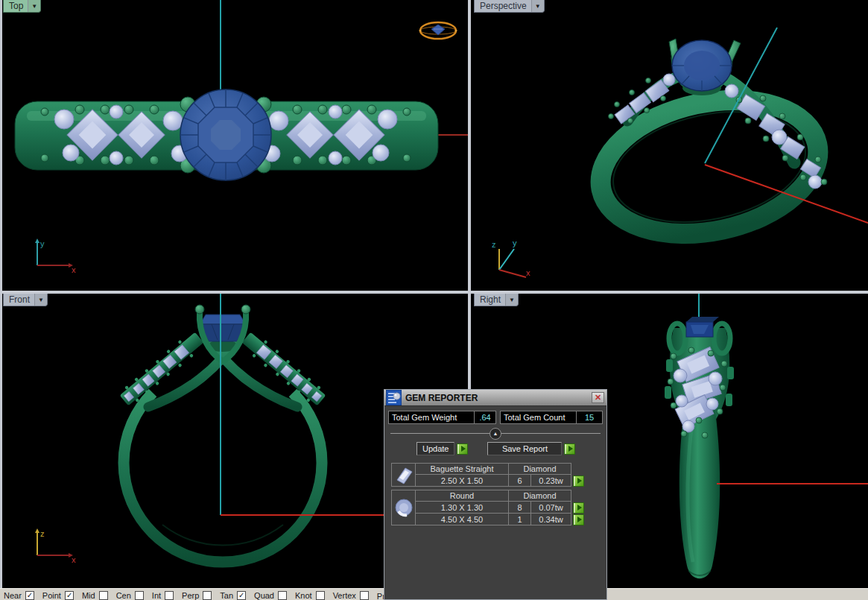  Describe the element at coordinates (462, 496) in the screenshot. I see `gem-shape: Round` at that location.